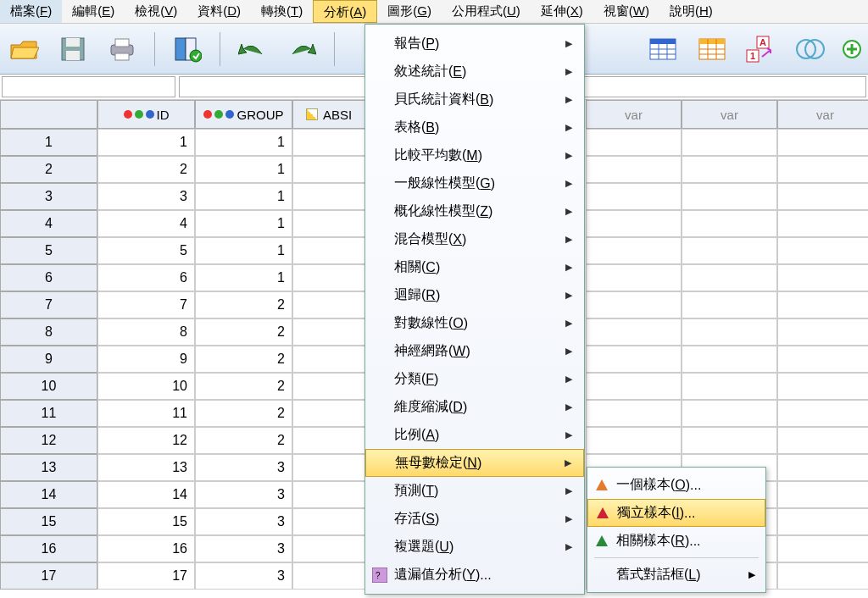 The image size is (868, 598). Describe the element at coordinates (146, 224) in the screenshot. I see `cell: 4` at that location.